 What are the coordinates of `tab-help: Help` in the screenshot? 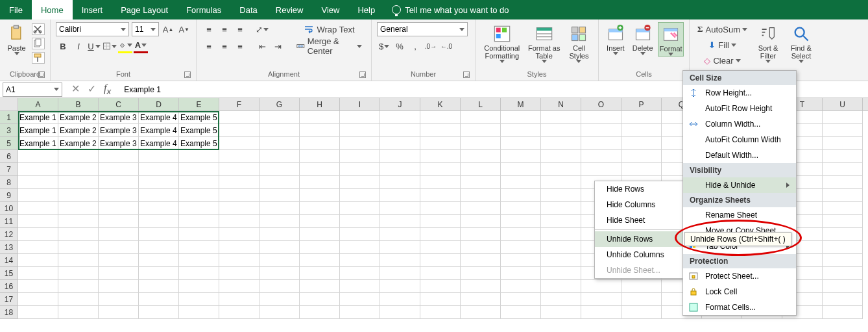 It's located at (366, 10).